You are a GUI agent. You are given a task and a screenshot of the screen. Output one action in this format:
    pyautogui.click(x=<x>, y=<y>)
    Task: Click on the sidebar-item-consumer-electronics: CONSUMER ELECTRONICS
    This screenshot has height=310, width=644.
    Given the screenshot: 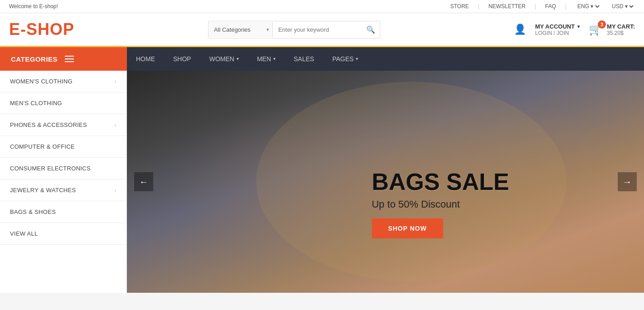 What is the action you would take?
    pyautogui.click(x=63, y=169)
    